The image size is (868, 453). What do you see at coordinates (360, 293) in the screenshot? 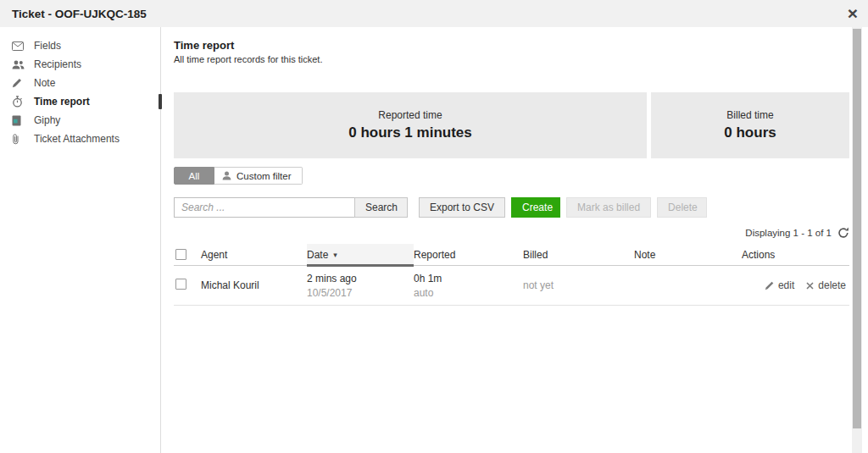
I see `date-absolute: 10/5/2017` at bounding box center [360, 293].